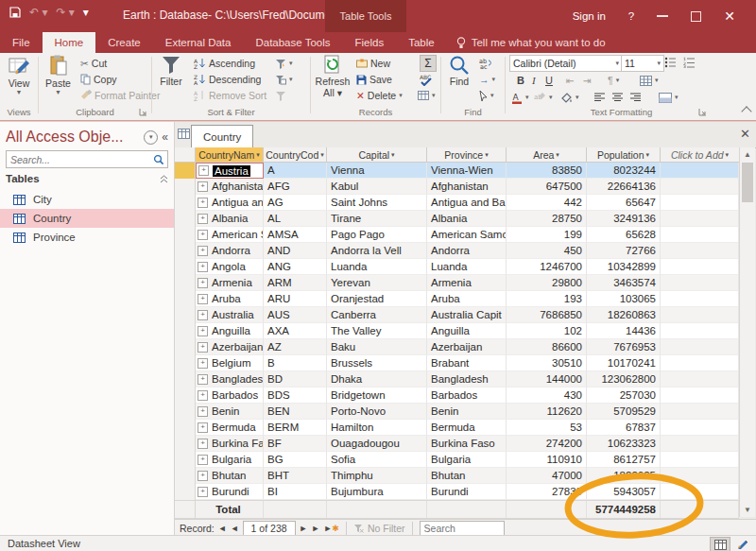  What do you see at coordinates (225, 63) in the screenshot?
I see `ascending-button: AZ Ascending` at bounding box center [225, 63].